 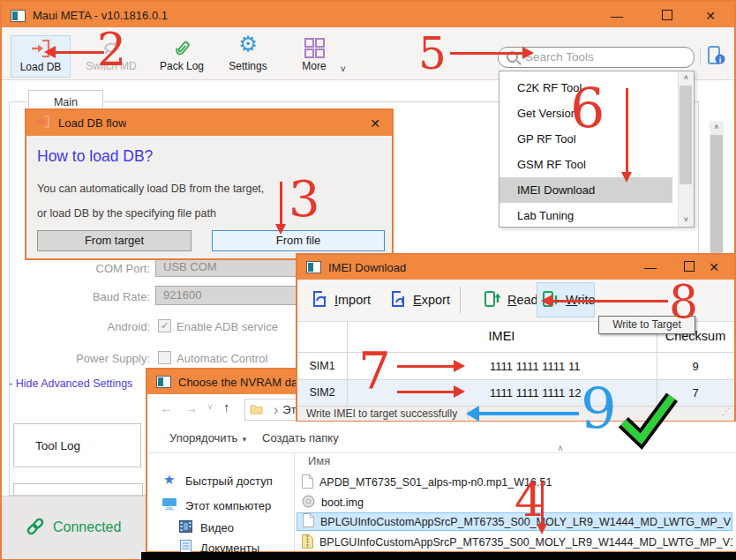 What do you see at coordinates (248, 56) in the screenshot?
I see `settings-button: ⚙ Settings` at bounding box center [248, 56].